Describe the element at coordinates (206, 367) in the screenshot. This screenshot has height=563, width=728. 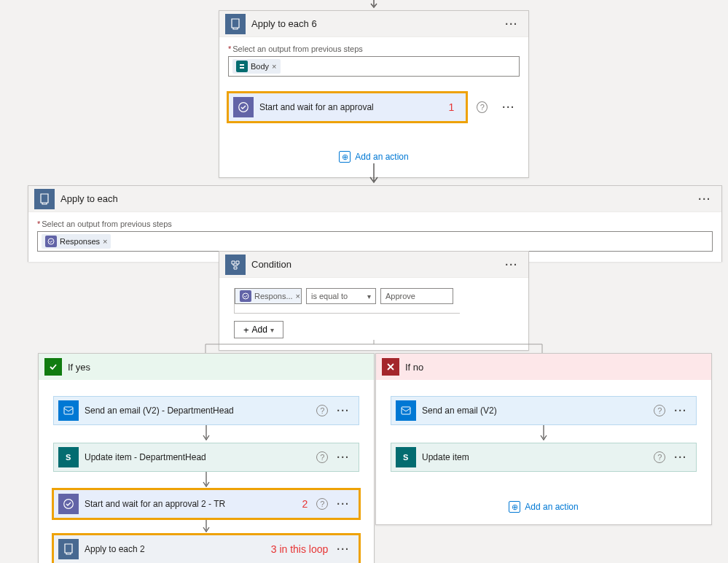
I see `if-yes-header: If yes` at that location.